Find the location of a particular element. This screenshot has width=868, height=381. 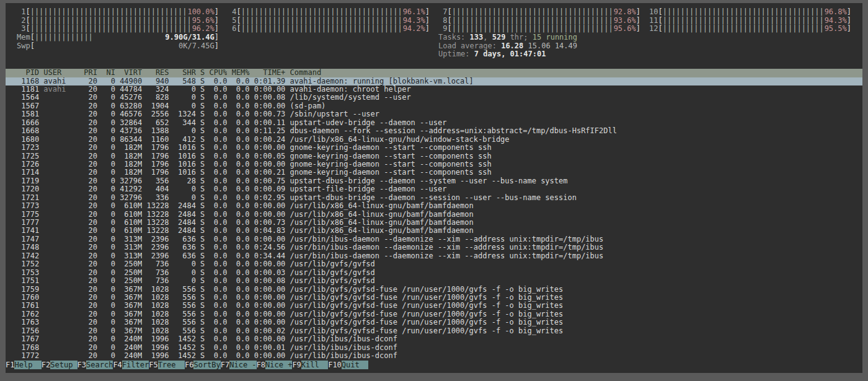

meter-label: 6 is located at coordinates (232, 29).